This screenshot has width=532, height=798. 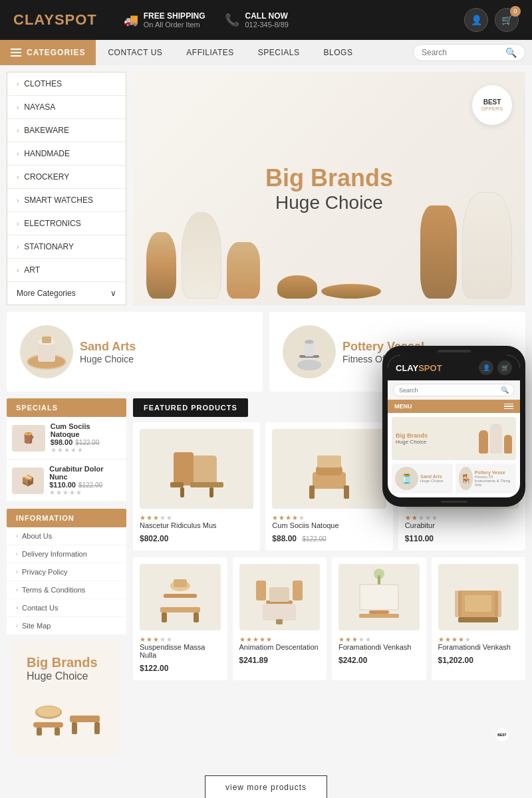 I want to click on product-card-4: ★★★★★ Animatiom Descentation $241.89, so click(x=280, y=618).